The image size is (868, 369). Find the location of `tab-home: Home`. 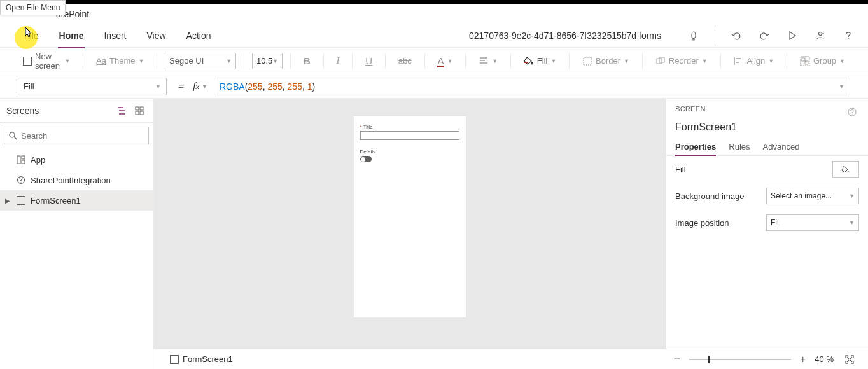

tab-home: Home is located at coordinates (71, 36).